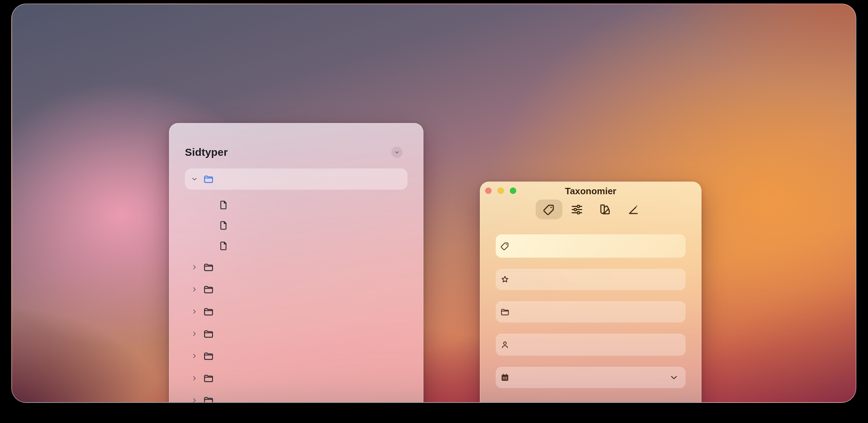  I want to click on page-type-tree, so click(296, 286).